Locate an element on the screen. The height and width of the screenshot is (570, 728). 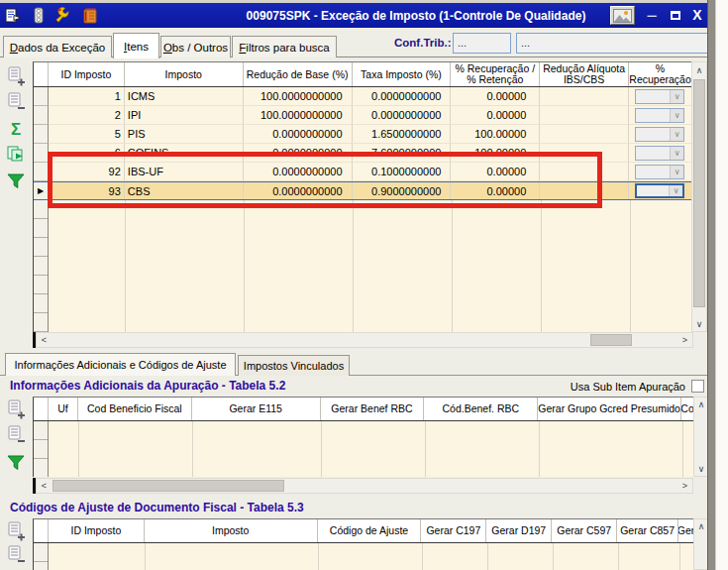
header-recuperacao-2: % Recuperação is located at coordinates (660, 74).